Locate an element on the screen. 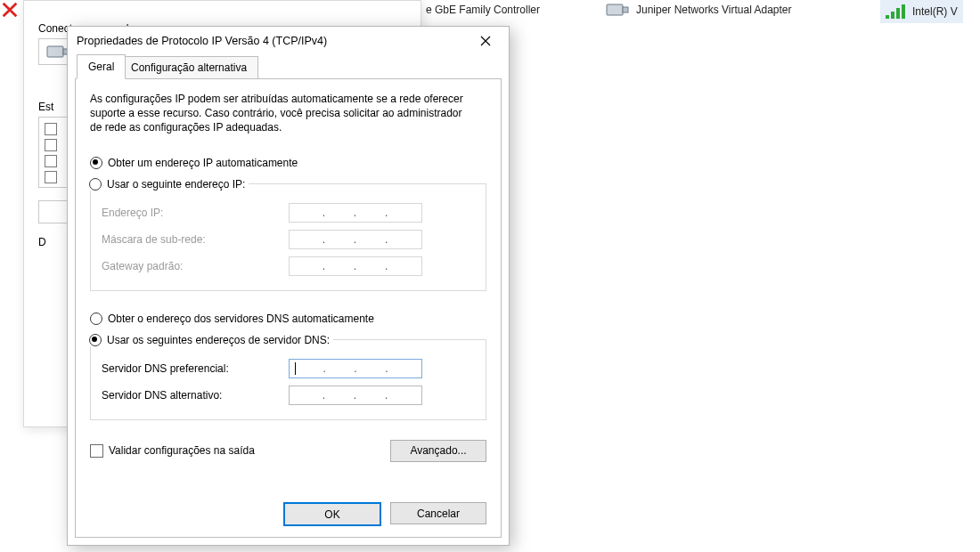 Image resolution: width=980 pixels, height=552 pixels. close-button is located at coordinates (486, 41).